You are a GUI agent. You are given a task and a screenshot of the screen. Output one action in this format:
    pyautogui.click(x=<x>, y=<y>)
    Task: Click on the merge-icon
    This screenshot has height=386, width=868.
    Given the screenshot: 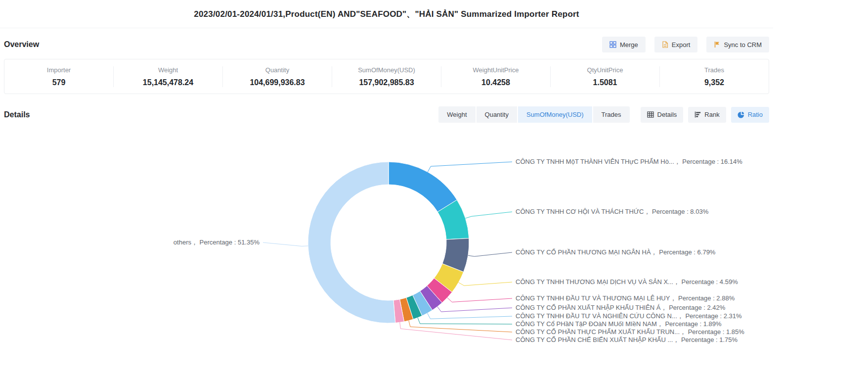 What is the action you would take?
    pyautogui.click(x=613, y=45)
    